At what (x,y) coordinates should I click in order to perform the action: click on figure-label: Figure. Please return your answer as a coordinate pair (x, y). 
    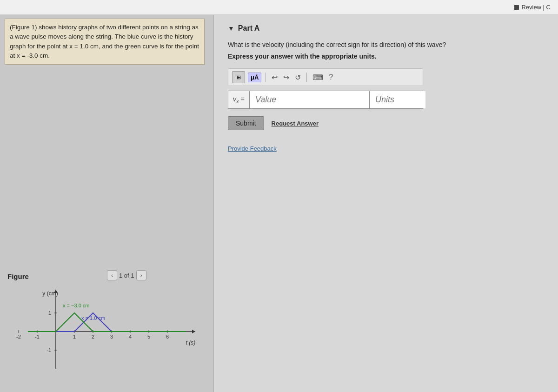
    Looking at the image, I should click on (18, 276).